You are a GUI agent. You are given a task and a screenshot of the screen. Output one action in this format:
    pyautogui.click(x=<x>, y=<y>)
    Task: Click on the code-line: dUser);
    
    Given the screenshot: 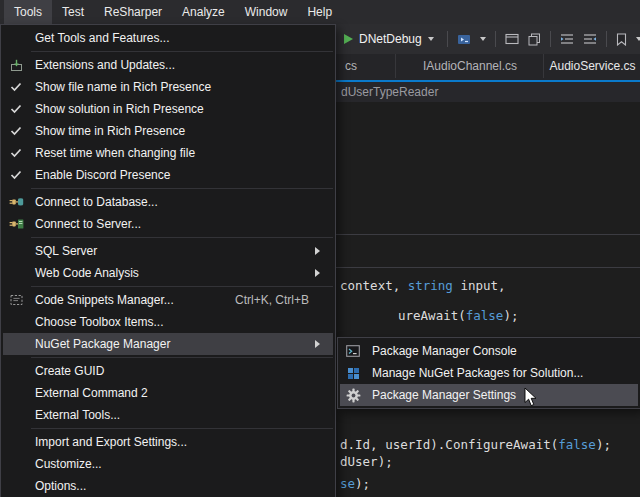 What is the action you would take?
    pyautogui.click(x=366, y=462)
    